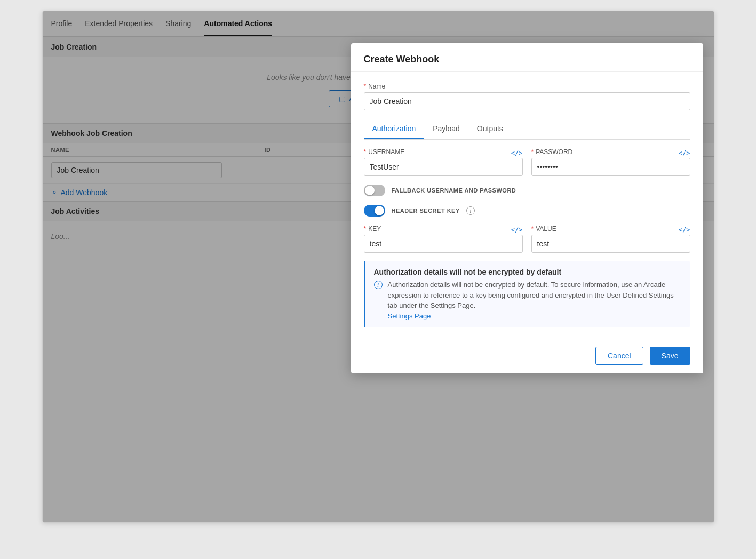 Image resolution: width=756 pixels, height=559 pixels. Describe the element at coordinates (527, 234) in the screenshot. I see `auth-section: * USERNAME </> * PASSWORD` at that location.